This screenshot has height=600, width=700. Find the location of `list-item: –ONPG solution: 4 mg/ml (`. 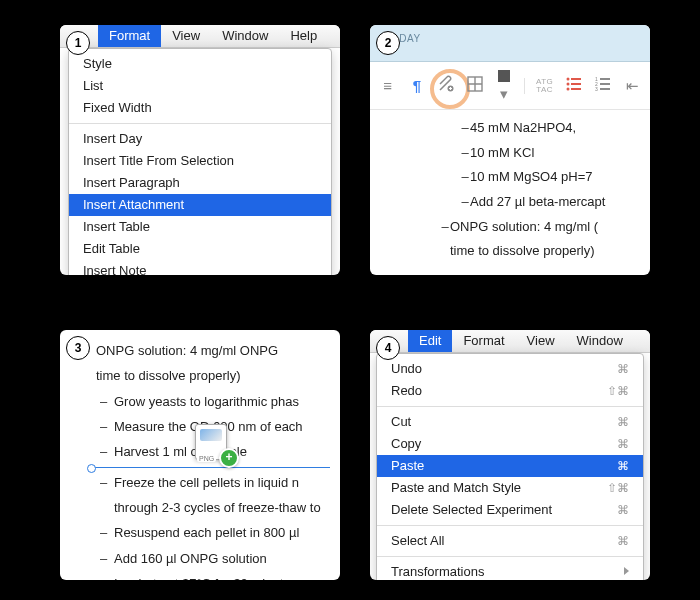

list-item: –ONPG solution: 4 mg/ml ( is located at coordinates (510, 228).